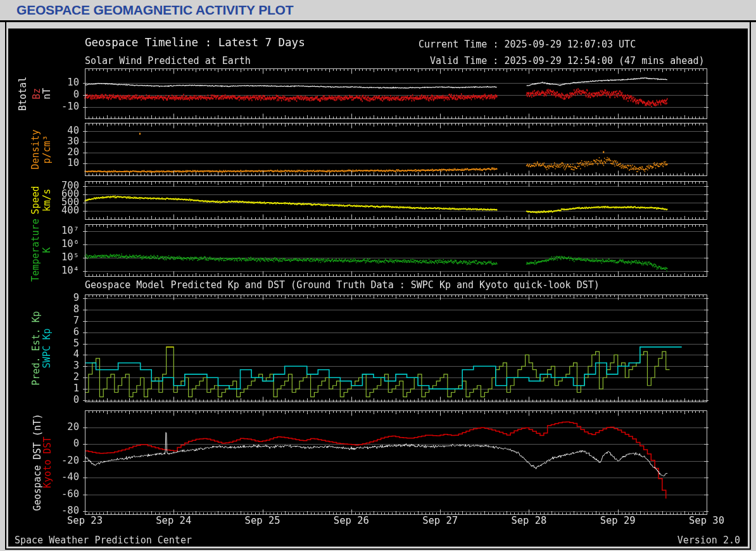 The width and height of the screenshot is (756, 551). Describe the element at coordinates (47, 348) in the screenshot. I see `axis-label-swpc-kp: SWPC Kp` at that location.